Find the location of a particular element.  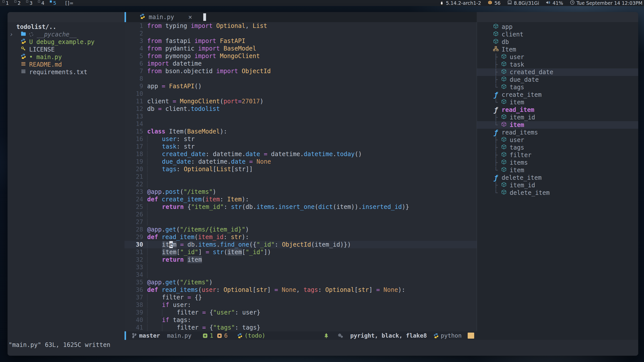

code-line-28: 28@app.get("/items/{item_id}") is located at coordinates (301, 230).